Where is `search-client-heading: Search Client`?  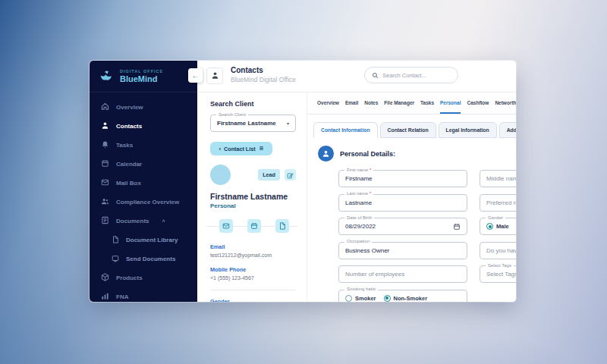 search-client-heading: Search Client is located at coordinates (253, 104).